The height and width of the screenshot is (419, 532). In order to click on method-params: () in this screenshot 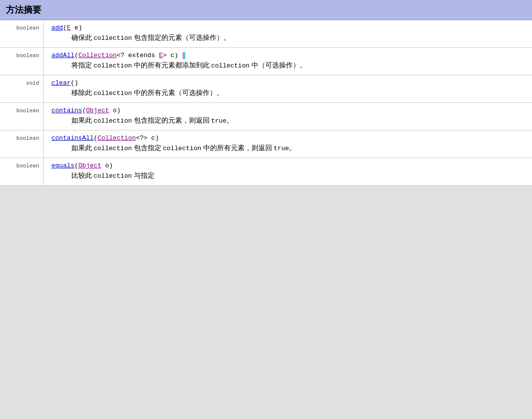, I will do `click(75, 83)`.